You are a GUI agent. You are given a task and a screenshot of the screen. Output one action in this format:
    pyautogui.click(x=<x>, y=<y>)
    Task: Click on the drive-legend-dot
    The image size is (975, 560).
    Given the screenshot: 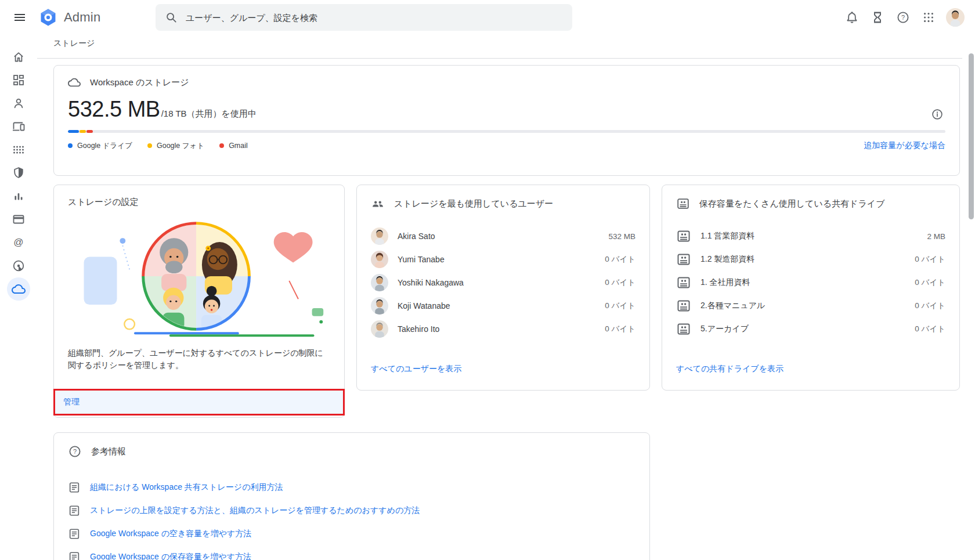 What is the action you would take?
    pyautogui.click(x=70, y=146)
    